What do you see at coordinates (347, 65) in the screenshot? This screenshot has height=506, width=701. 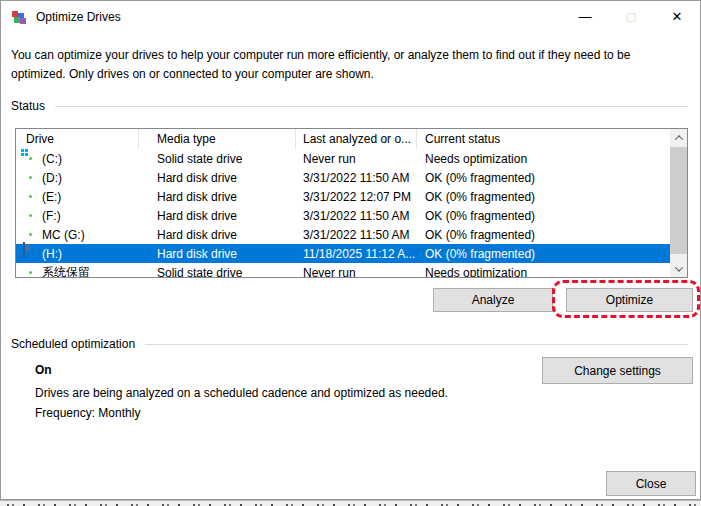 I see `intro-text: You can optimize your drives to help you…` at bounding box center [347, 65].